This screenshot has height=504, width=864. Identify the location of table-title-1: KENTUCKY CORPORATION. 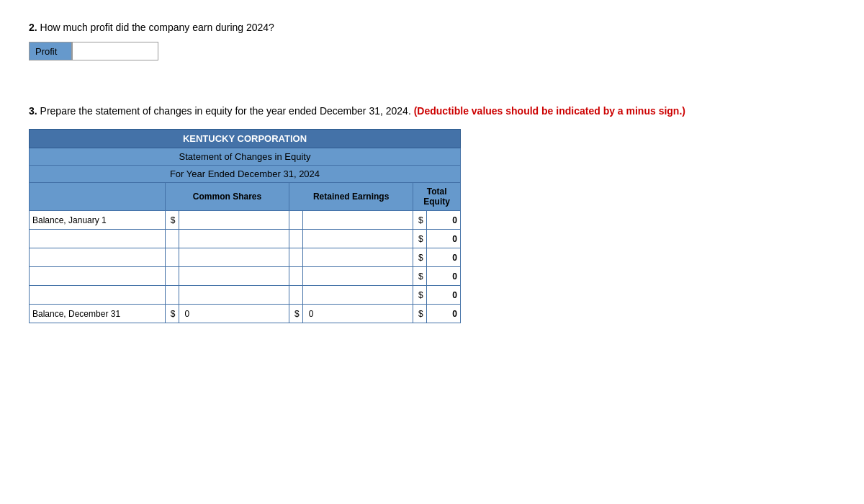
(245, 139).